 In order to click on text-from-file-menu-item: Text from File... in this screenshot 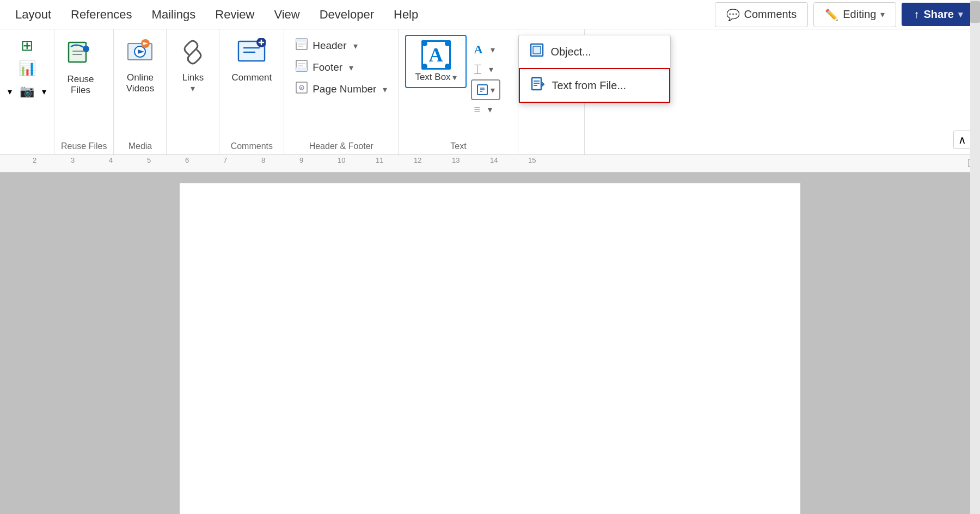, I will do `click(595, 85)`.